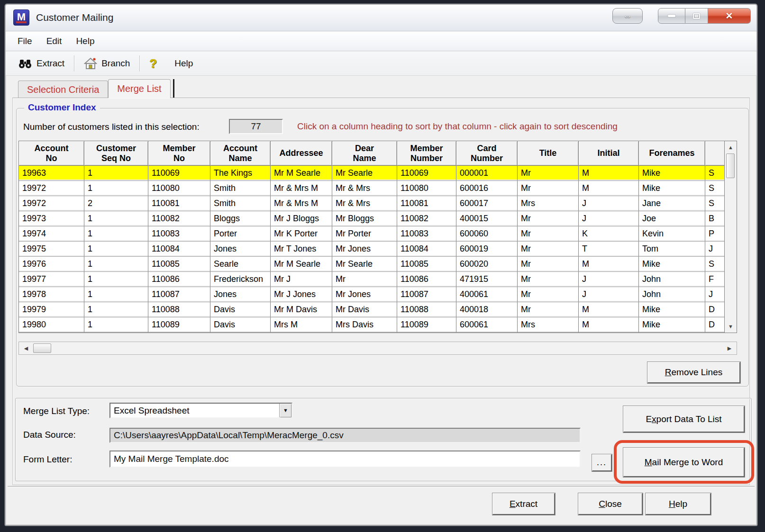 Image resolution: width=765 pixels, height=532 pixels. What do you see at coordinates (609, 234) in the screenshot?
I see `table-cell: K` at bounding box center [609, 234].